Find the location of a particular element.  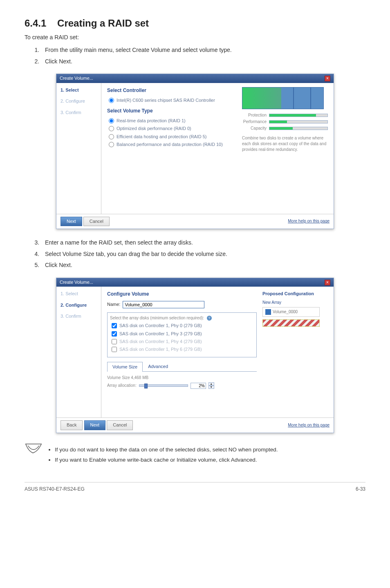

volume-name-input is located at coordinates (164, 305).